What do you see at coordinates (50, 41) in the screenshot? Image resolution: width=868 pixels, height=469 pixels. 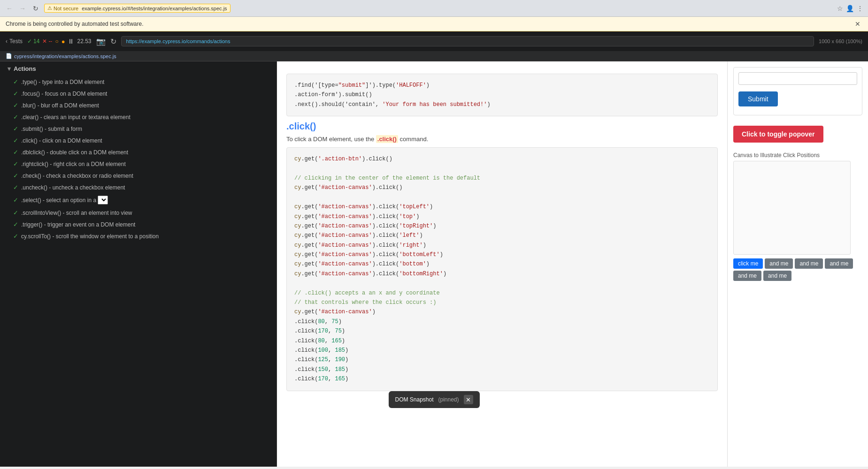 I see `fail-count: --` at bounding box center [50, 41].